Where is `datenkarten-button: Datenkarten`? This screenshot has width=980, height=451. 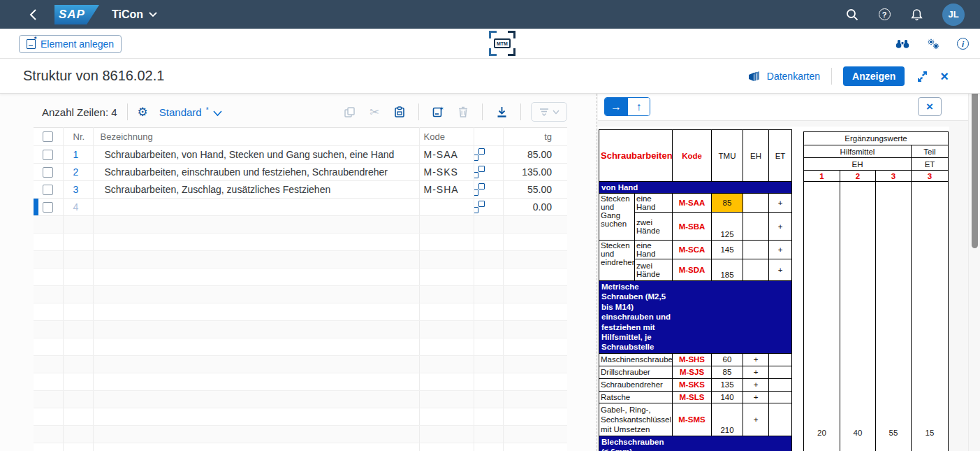
datenkarten-button: Datenkarten is located at coordinates (784, 76).